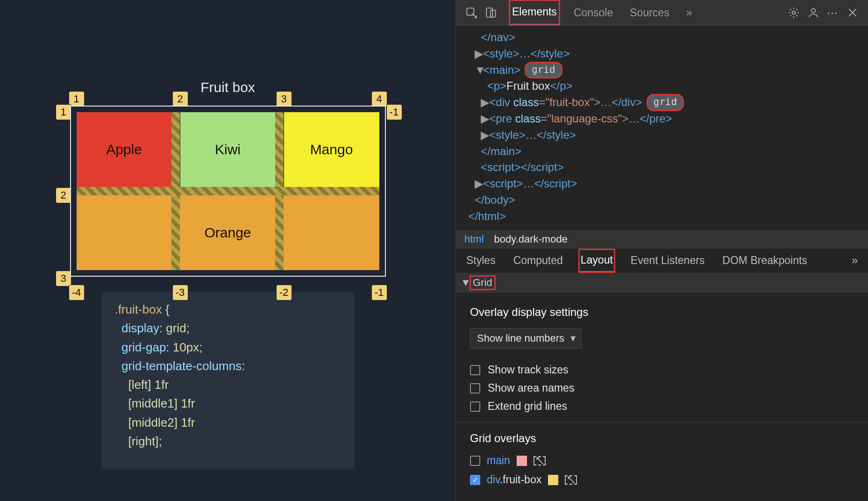 This screenshot has height=501, width=868. I want to click on tab-console: Console, so click(593, 13).